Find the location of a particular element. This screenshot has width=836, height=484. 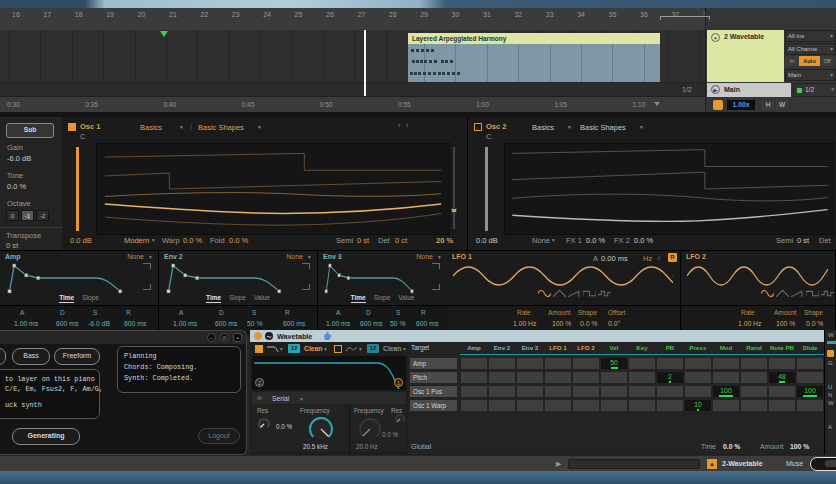

lfo-waveform-display is located at coordinates (758, 276).